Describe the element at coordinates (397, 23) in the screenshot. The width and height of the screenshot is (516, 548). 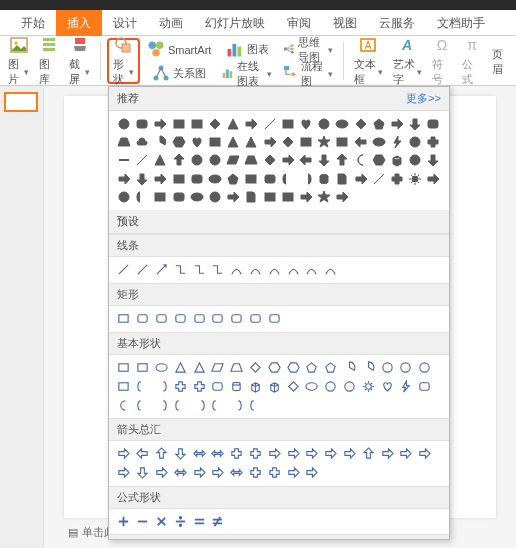
I see `tab-cloud: 云服务` at that location.